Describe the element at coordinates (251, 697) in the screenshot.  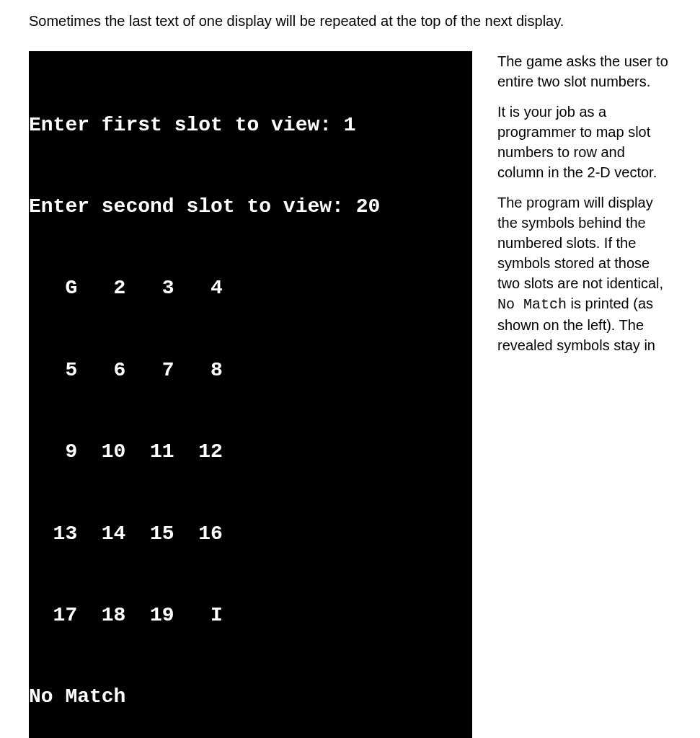
I see `match-status: No Match` at that location.